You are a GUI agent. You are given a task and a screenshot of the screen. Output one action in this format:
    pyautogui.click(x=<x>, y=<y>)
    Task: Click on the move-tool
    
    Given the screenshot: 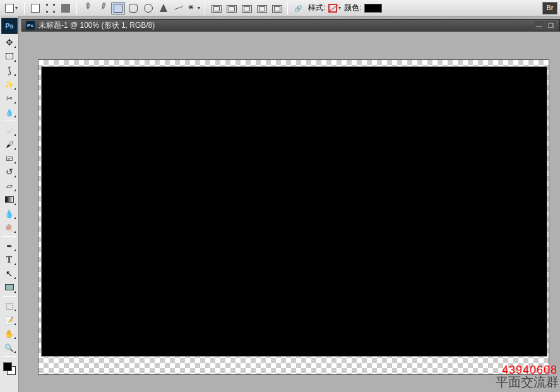 What is the action you would take?
    pyautogui.click(x=9, y=42)
    